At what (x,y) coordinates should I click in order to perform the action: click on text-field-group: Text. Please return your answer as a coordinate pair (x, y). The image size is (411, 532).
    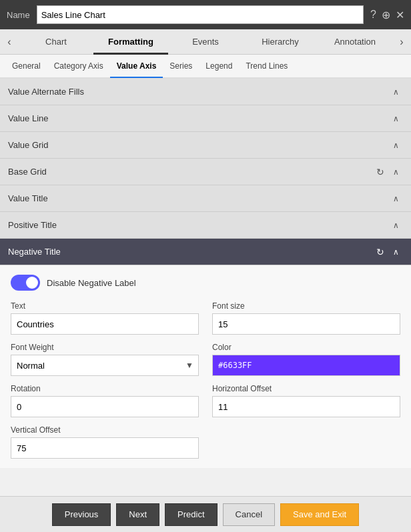
    Looking at the image, I should click on (105, 318).